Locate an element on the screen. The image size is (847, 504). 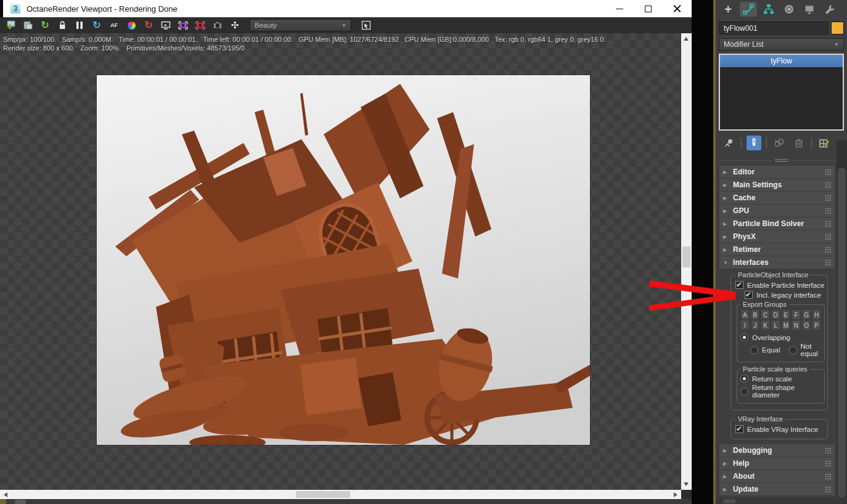
tab-motion is located at coordinates (789, 9).